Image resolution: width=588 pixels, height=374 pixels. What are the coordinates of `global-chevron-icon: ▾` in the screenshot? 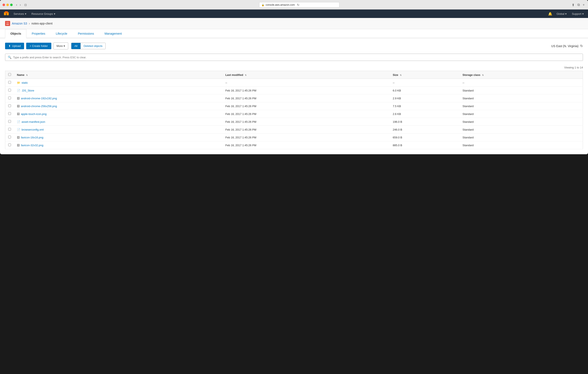 It's located at (566, 14).